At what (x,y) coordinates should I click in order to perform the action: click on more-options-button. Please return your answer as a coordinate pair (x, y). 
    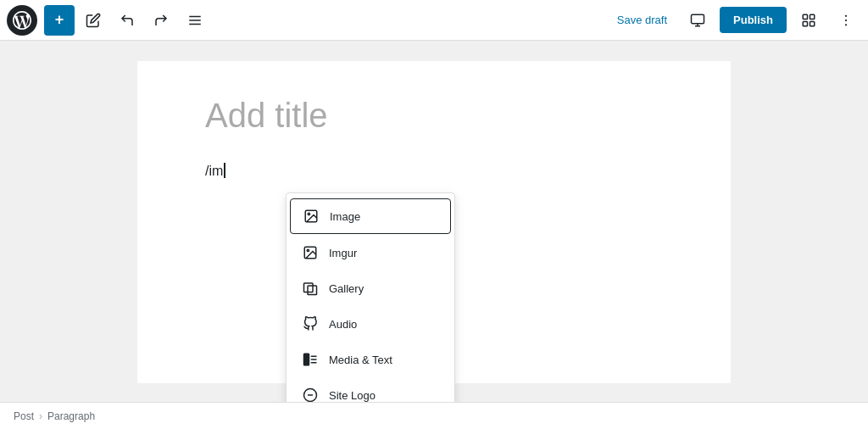
    Looking at the image, I should click on (846, 20).